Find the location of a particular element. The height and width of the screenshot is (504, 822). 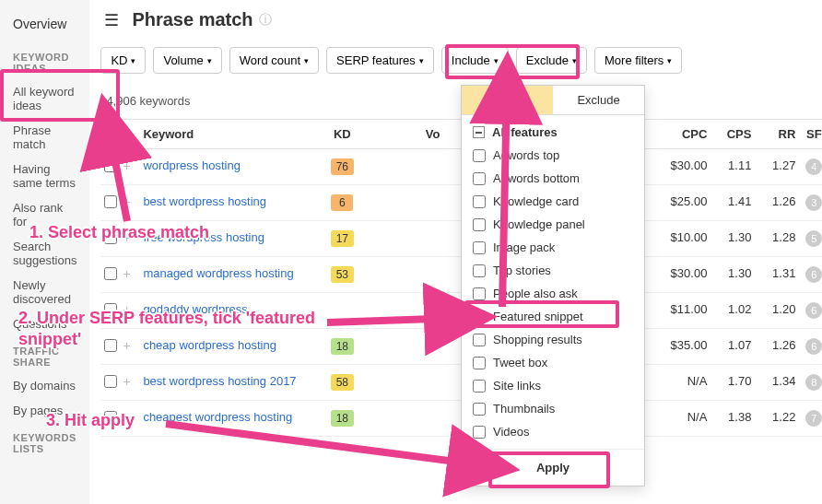

dropdown-item-label: Shopping results is located at coordinates (538, 339).